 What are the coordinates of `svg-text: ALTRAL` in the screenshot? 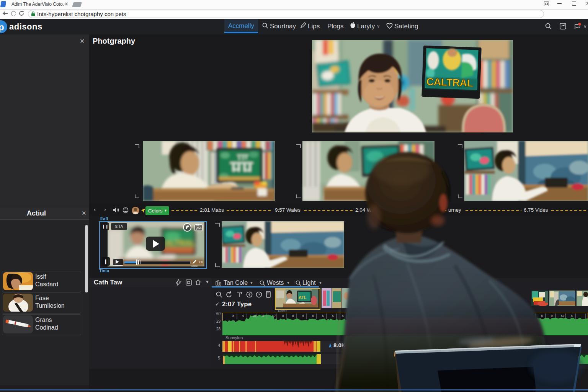 It's located at (180, 243).